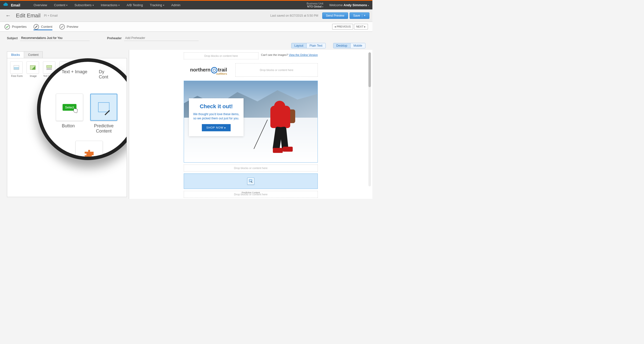  Describe the element at coordinates (28, 16) in the screenshot. I see `page-title: Edit Email` at that location.